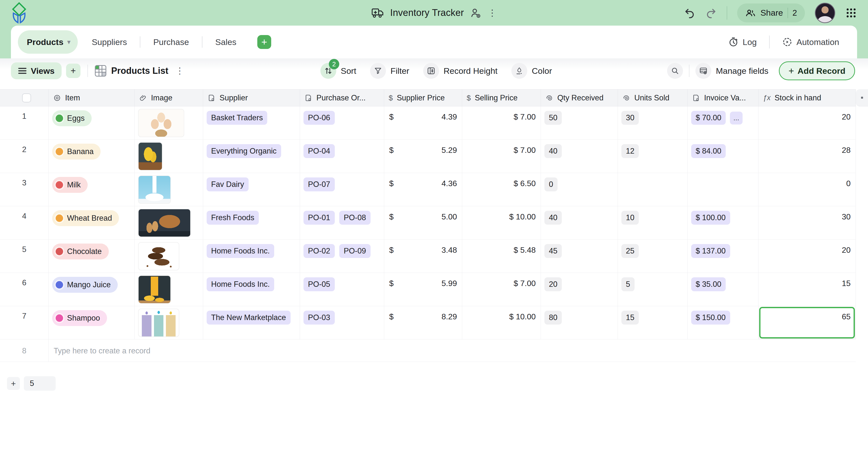 The height and width of the screenshot is (460, 868). I want to click on units-sold-cell: 10, so click(653, 223).